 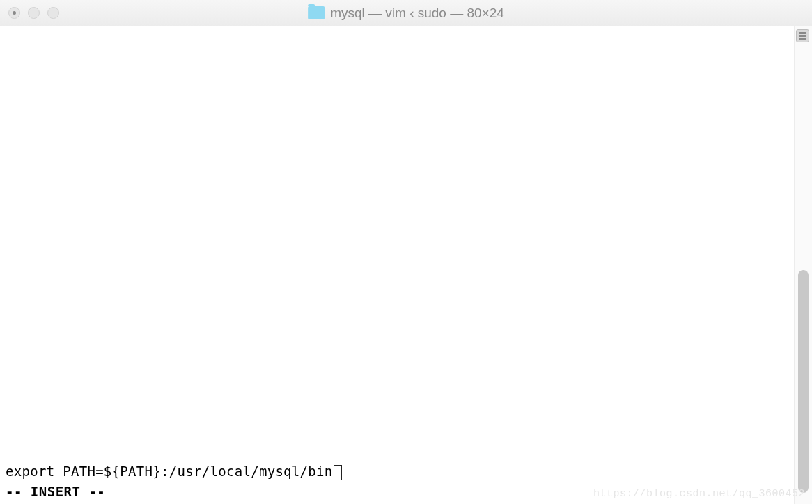 What do you see at coordinates (397, 472) in the screenshot?
I see `terminal-content-line: export PATH=${PATH}:/usr/local/mysql/bin` at bounding box center [397, 472].